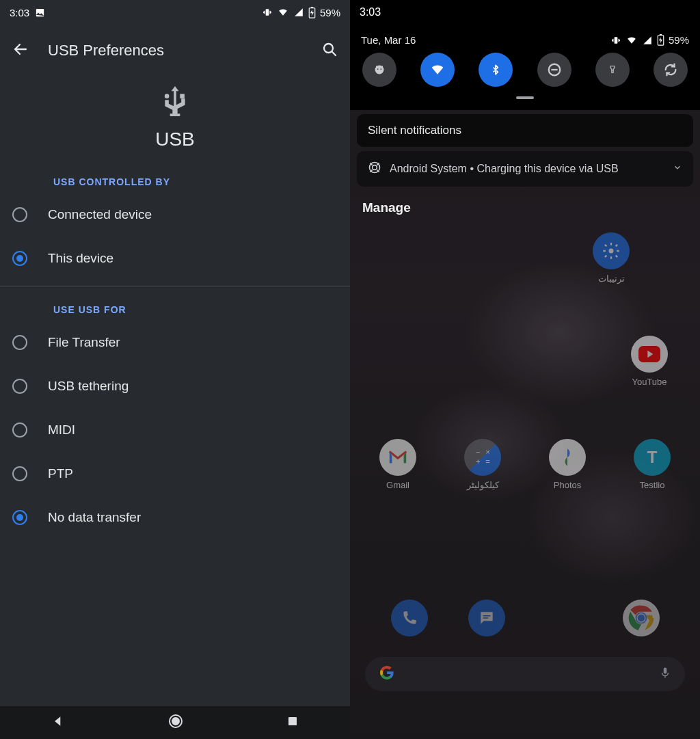 The width and height of the screenshot is (700, 739). What do you see at coordinates (175, 386) in the screenshot?
I see `radio-usb-tethering: USB tethering` at bounding box center [175, 386].